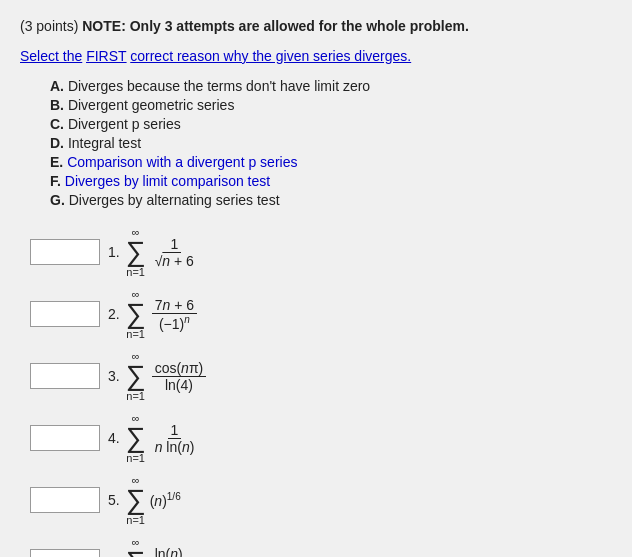  I want to click on choice-d: D. Integral test, so click(331, 143).